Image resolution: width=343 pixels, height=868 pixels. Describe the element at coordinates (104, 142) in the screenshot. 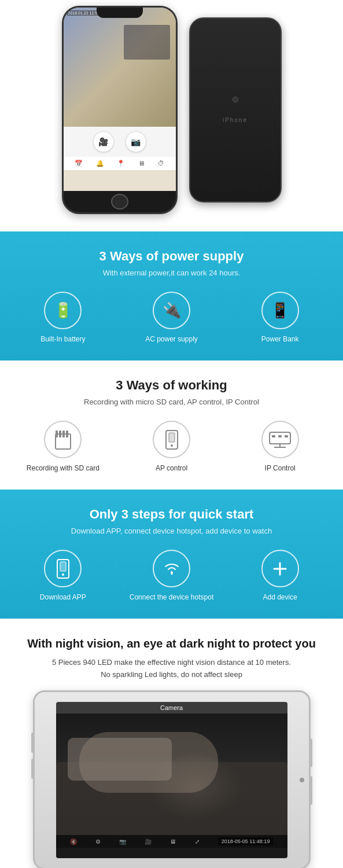

I see `video-btn: 🎥` at that location.